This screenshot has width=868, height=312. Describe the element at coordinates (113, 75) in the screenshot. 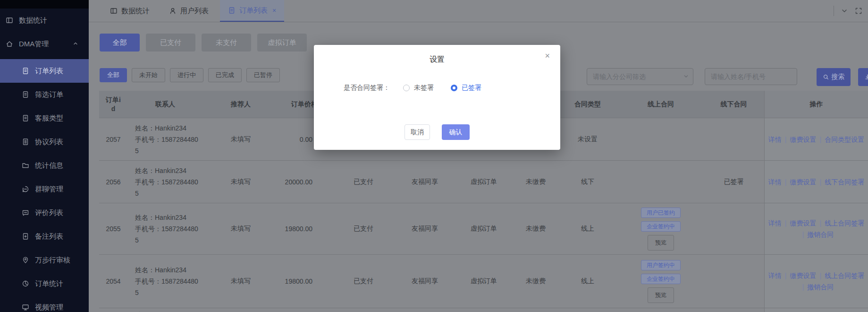

I see `status-all-button: 全部` at that location.